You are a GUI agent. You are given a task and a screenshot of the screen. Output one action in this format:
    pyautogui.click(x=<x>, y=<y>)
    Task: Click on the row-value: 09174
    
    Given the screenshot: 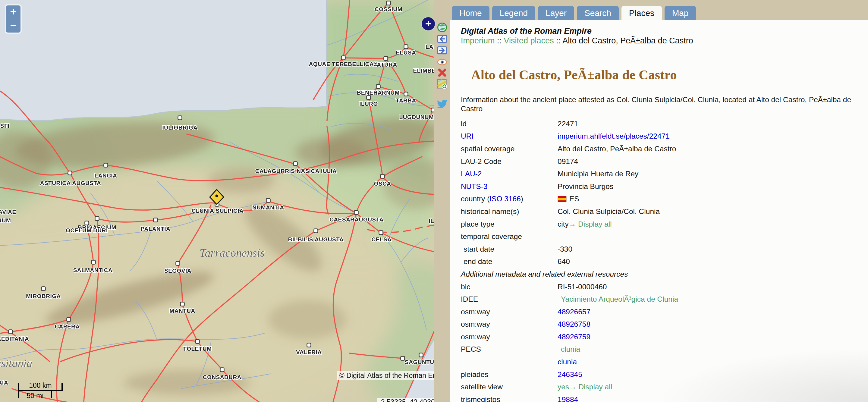 What is the action you would take?
    pyautogui.click(x=568, y=162)
    